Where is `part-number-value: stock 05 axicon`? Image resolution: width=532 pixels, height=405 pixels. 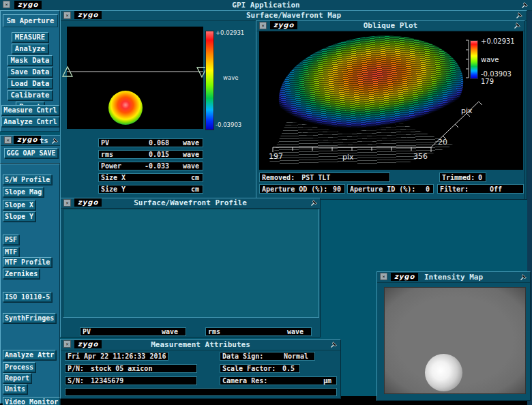 part-number-value: stock 05 axicon is located at coordinates (121, 368).